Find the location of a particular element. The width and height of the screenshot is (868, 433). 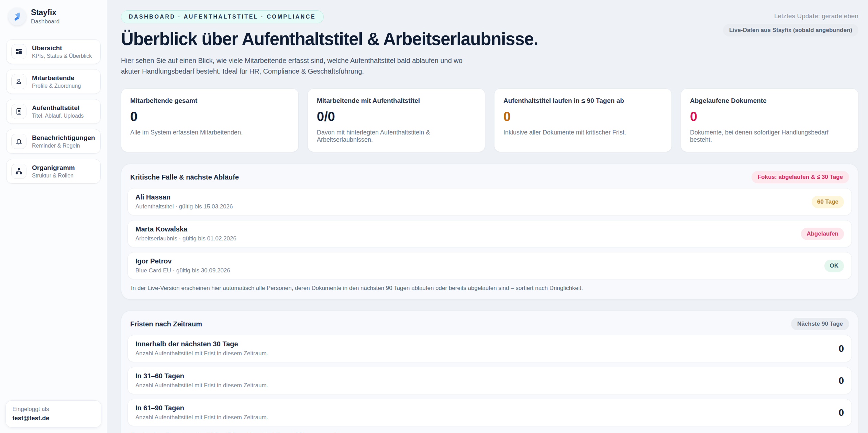

deadline-label: In 31–60 Tagen is located at coordinates (202, 376).